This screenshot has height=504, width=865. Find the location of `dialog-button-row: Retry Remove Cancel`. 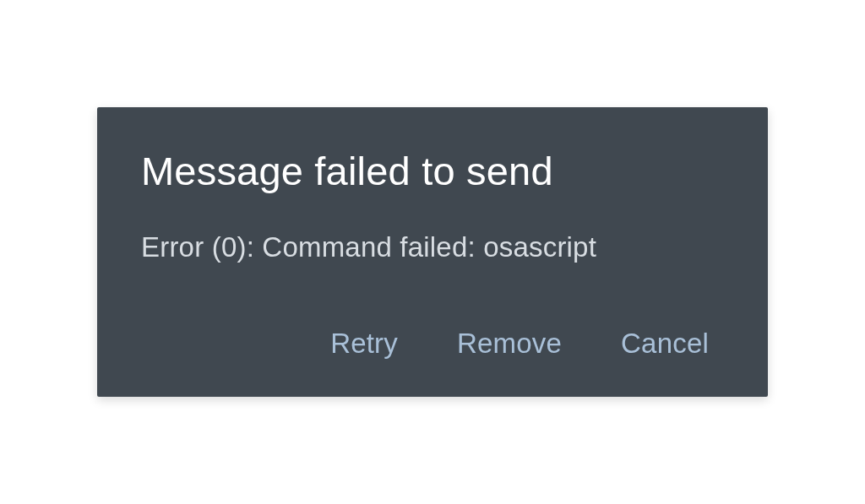

dialog-button-row: Retry Remove Cancel is located at coordinates (432, 344).